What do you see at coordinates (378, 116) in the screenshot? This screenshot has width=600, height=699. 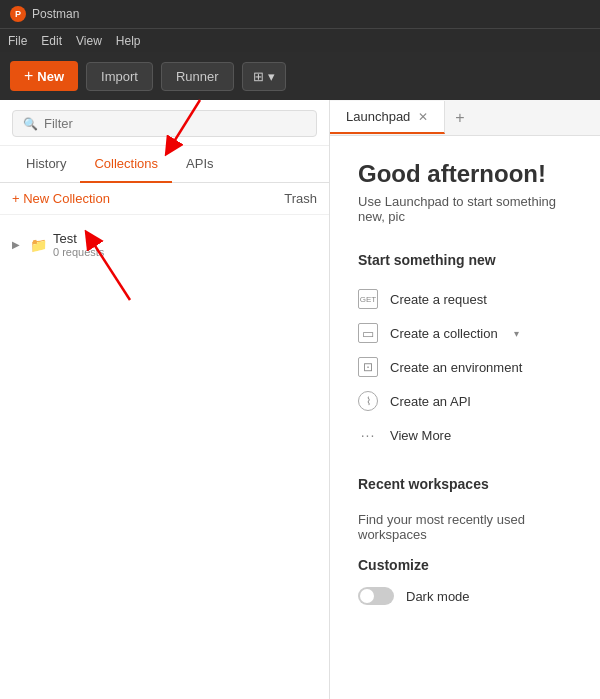 I see `launchpad-tab-label: Launchpad` at bounding box center [378, 116].